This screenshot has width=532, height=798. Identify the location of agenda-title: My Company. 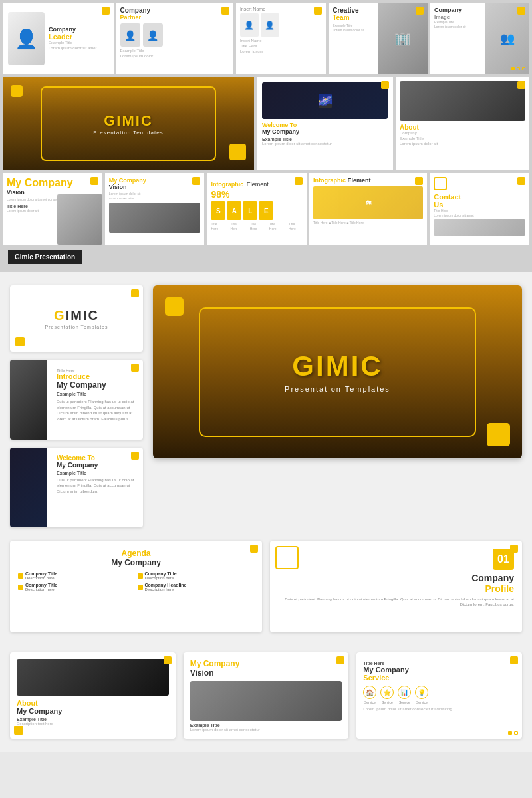
(136, 563).